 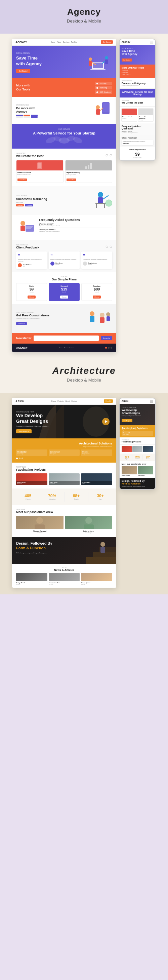 What do you see at coordinates (65, 348) in the screenshot?
I see `footer-link-2: About` at bounding box center [65, 348].